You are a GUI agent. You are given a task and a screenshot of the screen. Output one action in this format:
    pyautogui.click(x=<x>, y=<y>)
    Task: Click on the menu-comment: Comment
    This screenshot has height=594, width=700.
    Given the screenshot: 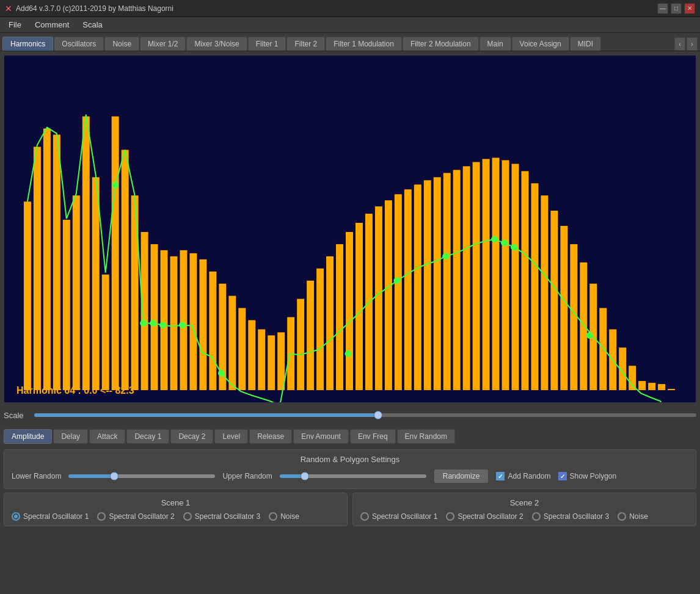 What is the action you would take?
    pyautogui.click(x=52, y=24)
    